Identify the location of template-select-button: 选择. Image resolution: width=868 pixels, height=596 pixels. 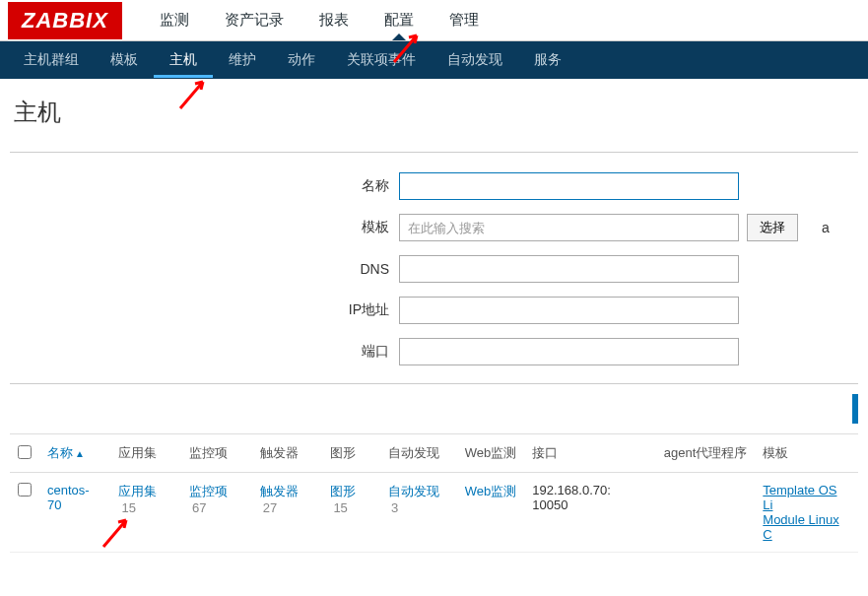
(772, 228).